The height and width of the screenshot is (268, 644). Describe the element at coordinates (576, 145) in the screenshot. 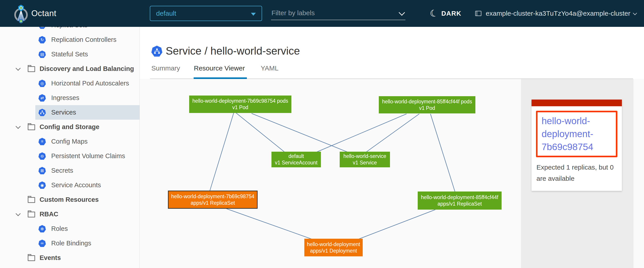

I see `selected-resource-card: hello-world-deployment-7b69c98754 Expect…` at that location.